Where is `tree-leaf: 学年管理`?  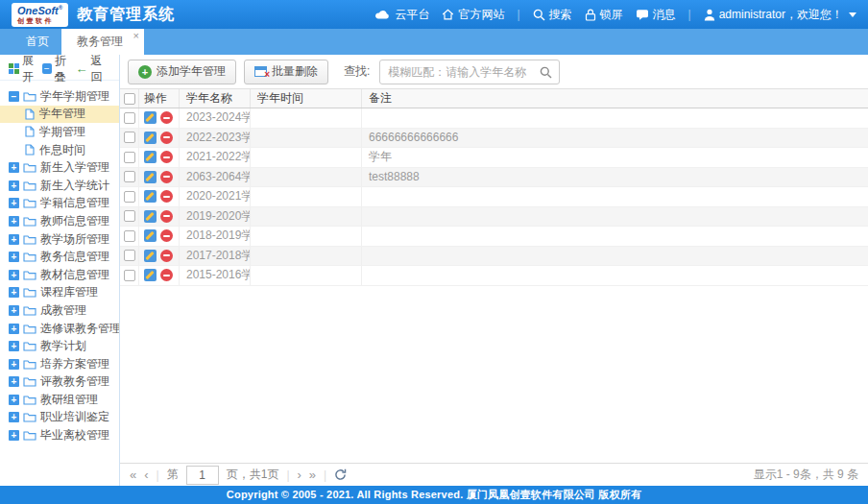 tree-leaf: 学年管理 is located at coordinates (60, 115).